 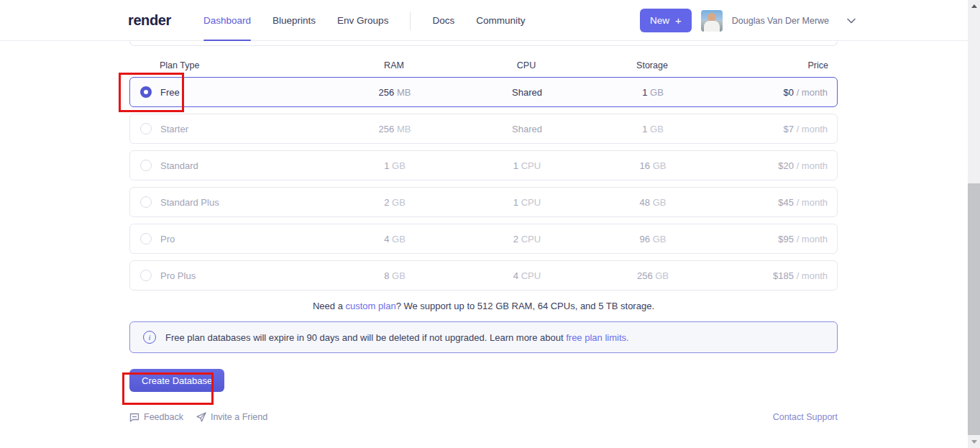 I want to click on plan-name: Standard, so click(x=180, y=165).